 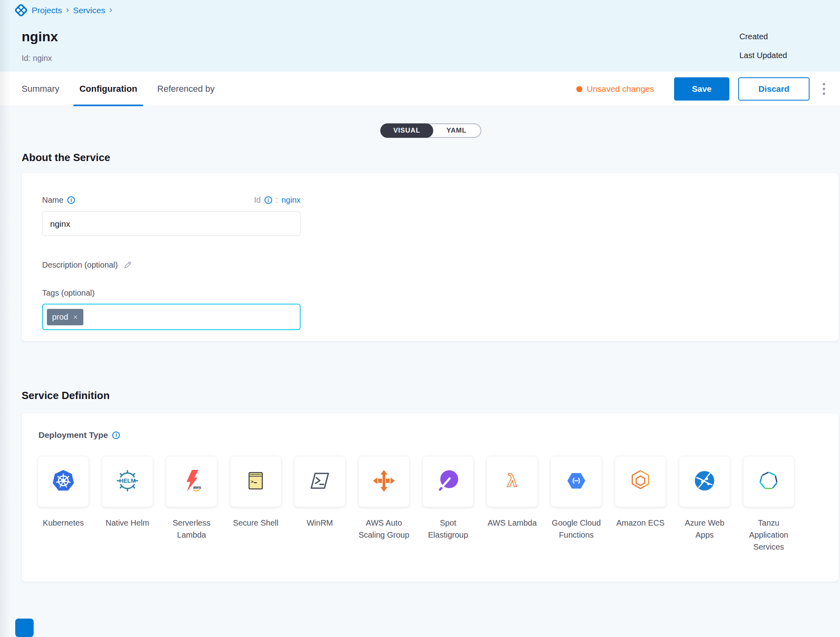 I want to click on id-row: Id i : nginx, so click(x=277, y=200).